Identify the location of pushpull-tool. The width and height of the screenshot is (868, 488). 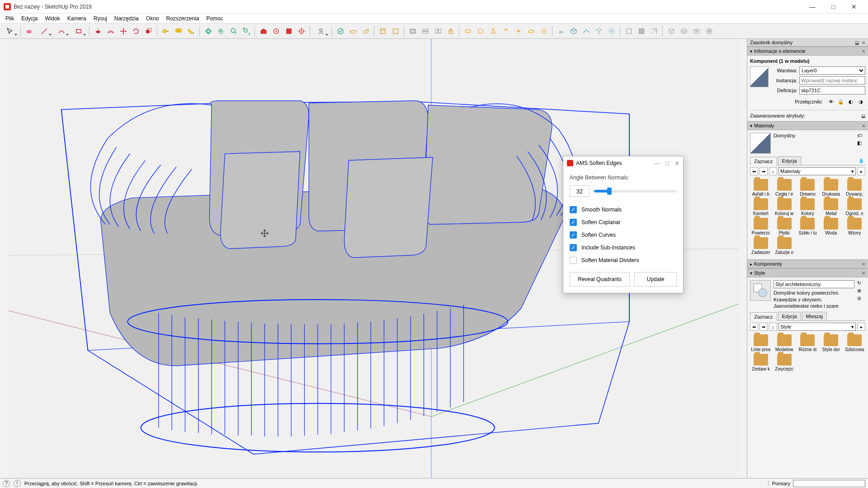
(98, 31).